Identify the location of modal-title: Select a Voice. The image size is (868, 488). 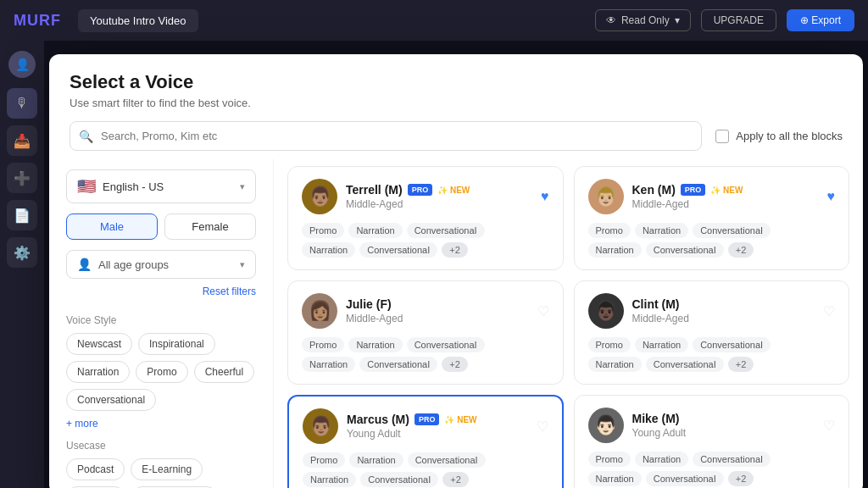
(456, 82).